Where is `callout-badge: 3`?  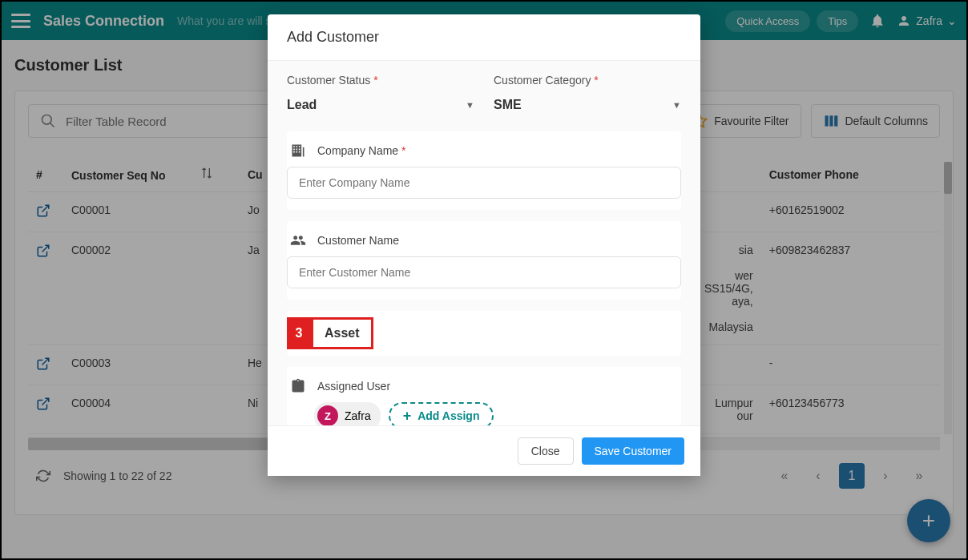
callout-badge: 3 is located at coordinates (299, 333).